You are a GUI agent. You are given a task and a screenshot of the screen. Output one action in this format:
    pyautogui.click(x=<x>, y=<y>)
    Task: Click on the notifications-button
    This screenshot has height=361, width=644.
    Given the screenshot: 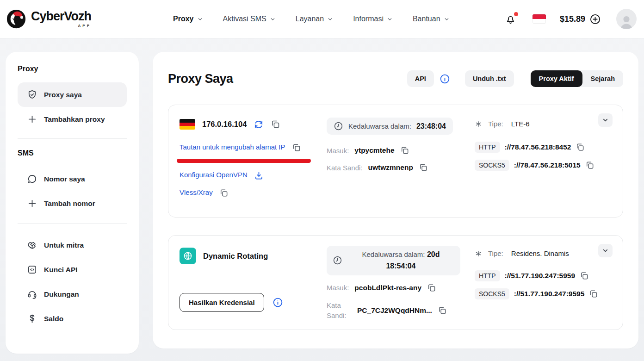 What is the action you would take?
    pyautogui.click(x=511, y=19)
    